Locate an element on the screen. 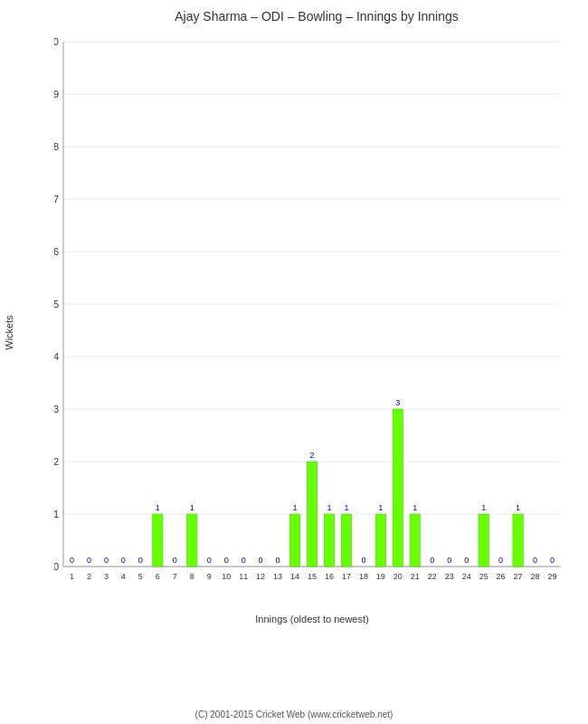 This screenshot has width=588, height=724. y-axis-label: Wickets is located at coordinates (9, 333).